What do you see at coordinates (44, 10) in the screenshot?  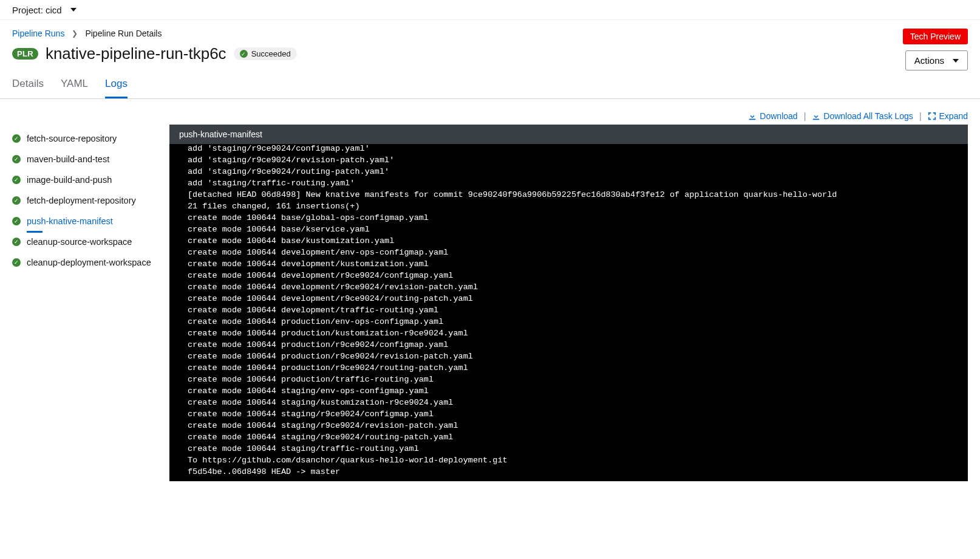 I see `project-selector: Project: cicd` at bounding box center [44, 10].